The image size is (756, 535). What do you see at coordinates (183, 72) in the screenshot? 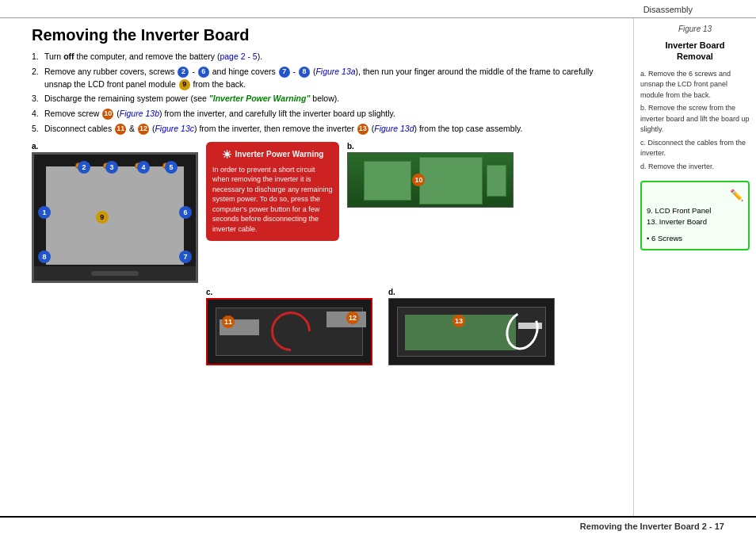
I see `badge-2: 2` at bounding box center [183, 72].